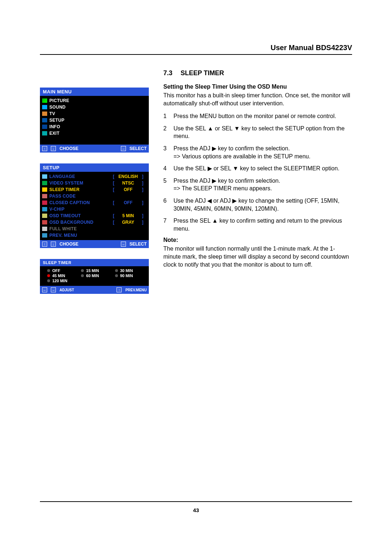  What do you see at coordinates (128, 222) in the screenshot?
I see `menu-item-value: GRAY` at bounding box center [128, 222].